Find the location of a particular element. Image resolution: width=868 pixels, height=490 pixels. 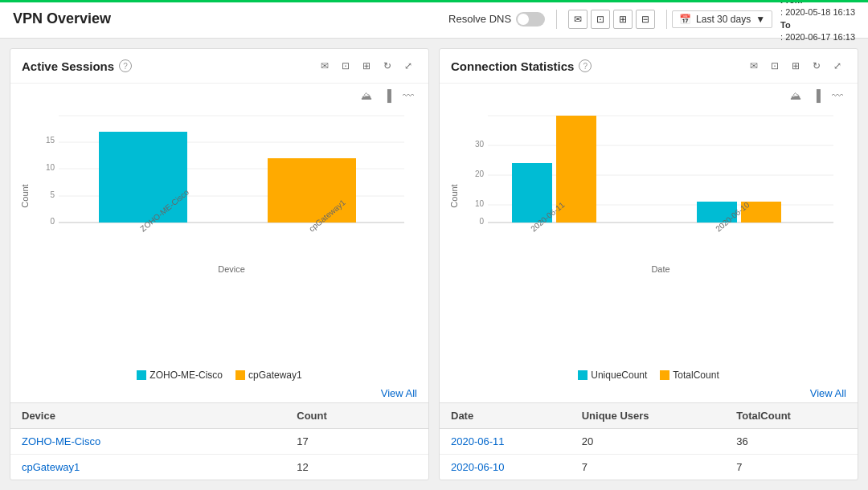

cs-refresh-icon: ↻ is located at coordinates (817, 66).